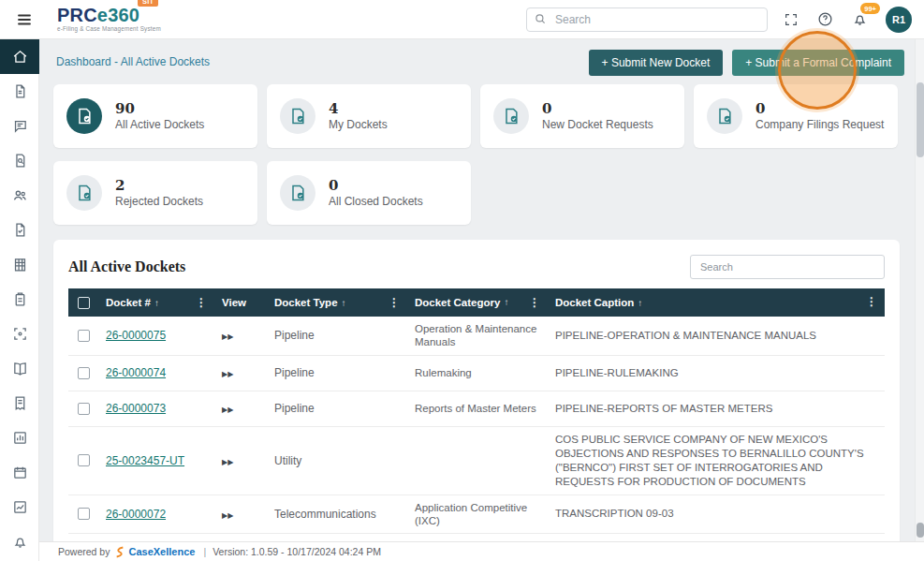  What do you see at coordinates (337, 303) in the screenshot?
I see `header-docket-type: Docket Type ↑ ⋮` at bounding box center [337, 303].